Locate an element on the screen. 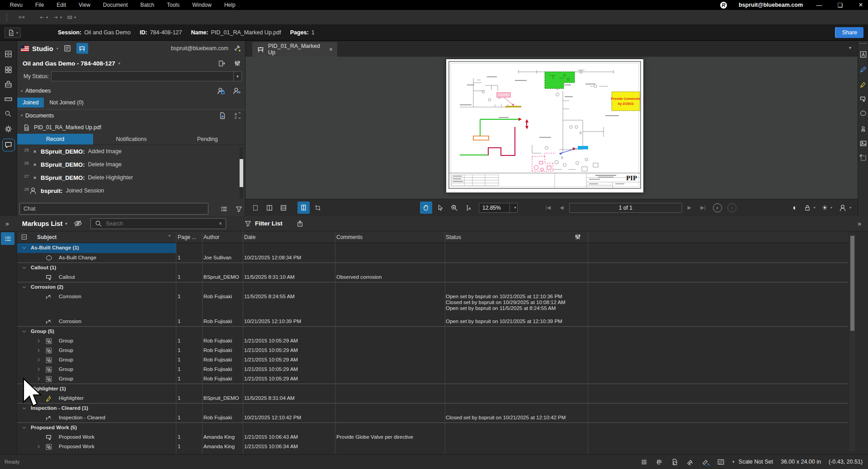  markup-row: As-Built Change1Joe Sullivan10/21/2025 1… is located at coordinates (433, 258).